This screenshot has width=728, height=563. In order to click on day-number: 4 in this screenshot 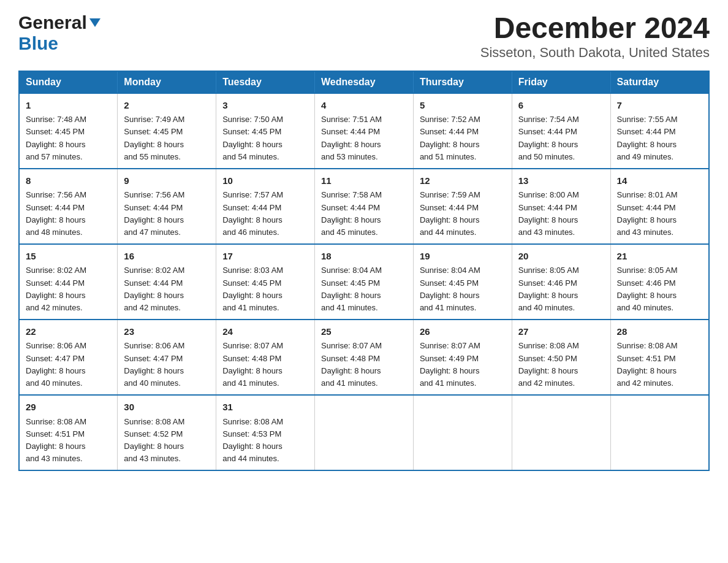, I will do `click(364, 105)`.